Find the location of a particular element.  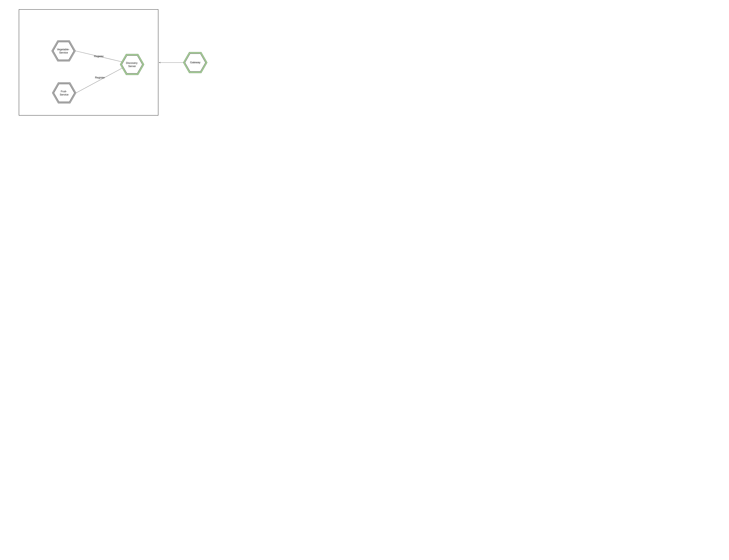

edge-vegetable-to-discovery: Register is located at coordinates (101, 57).